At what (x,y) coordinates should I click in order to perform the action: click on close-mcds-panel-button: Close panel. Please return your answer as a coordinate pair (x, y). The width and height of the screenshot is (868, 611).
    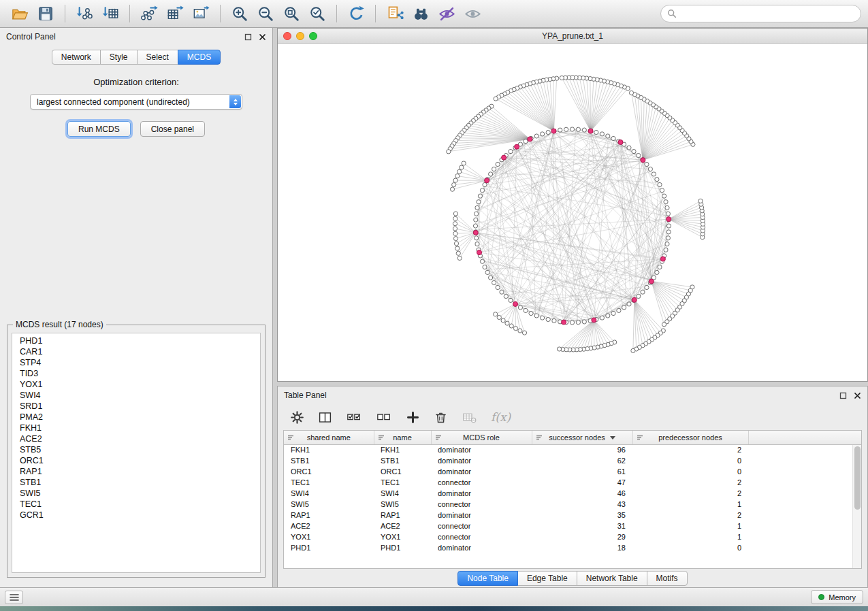
    Looking at the image, I should click on (173, 129).